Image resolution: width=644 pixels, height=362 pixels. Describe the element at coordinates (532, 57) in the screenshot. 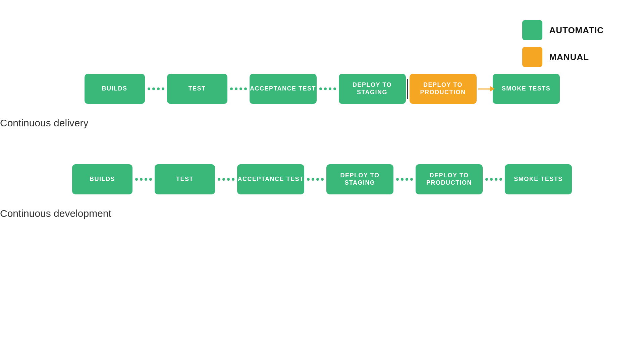

I see `legend-manual-box` at that location.